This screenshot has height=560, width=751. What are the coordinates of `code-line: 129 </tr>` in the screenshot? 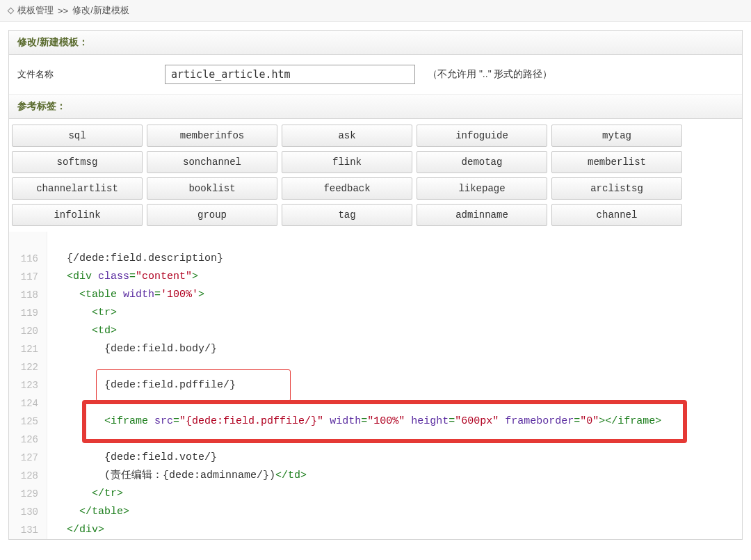 It's located at (376, 494).